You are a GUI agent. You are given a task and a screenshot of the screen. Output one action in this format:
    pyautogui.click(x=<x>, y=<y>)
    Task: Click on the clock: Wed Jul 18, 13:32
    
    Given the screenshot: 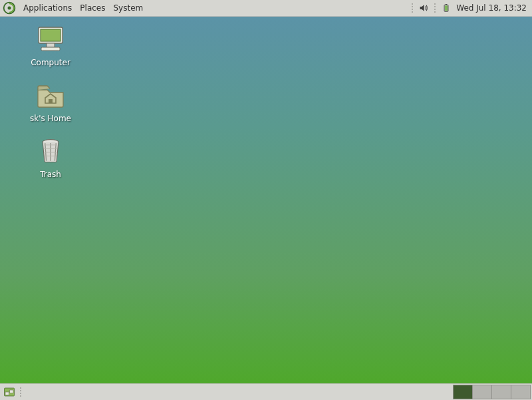 What is the action you would take?
    pyautogui.click(x=491, y=8)
    